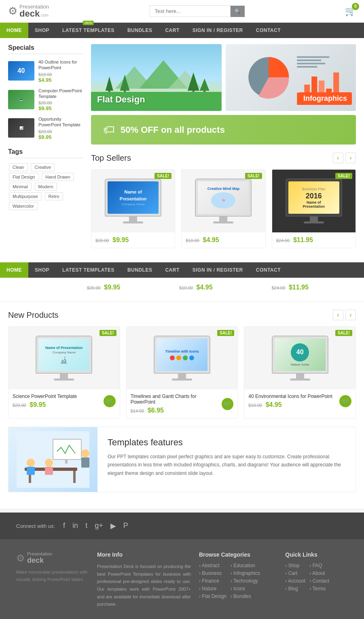  I want to click on hero-infographics: Infographics, so click(291, 78).